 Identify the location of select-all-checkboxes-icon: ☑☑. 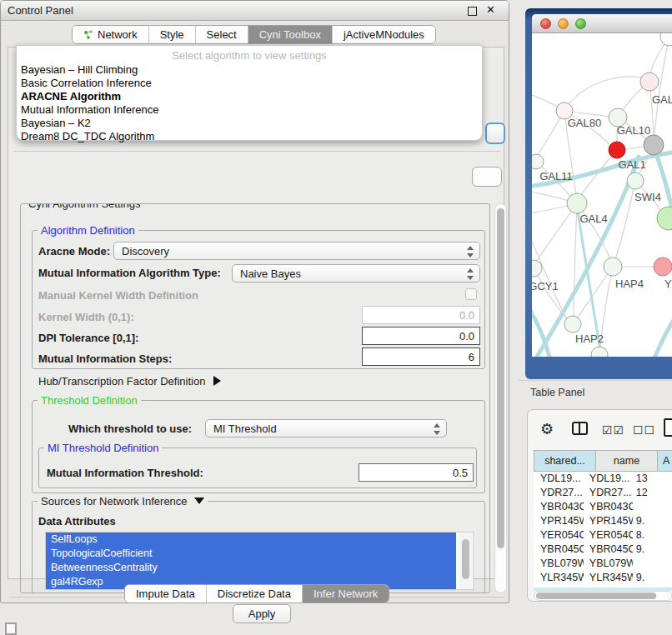
(614, 430).